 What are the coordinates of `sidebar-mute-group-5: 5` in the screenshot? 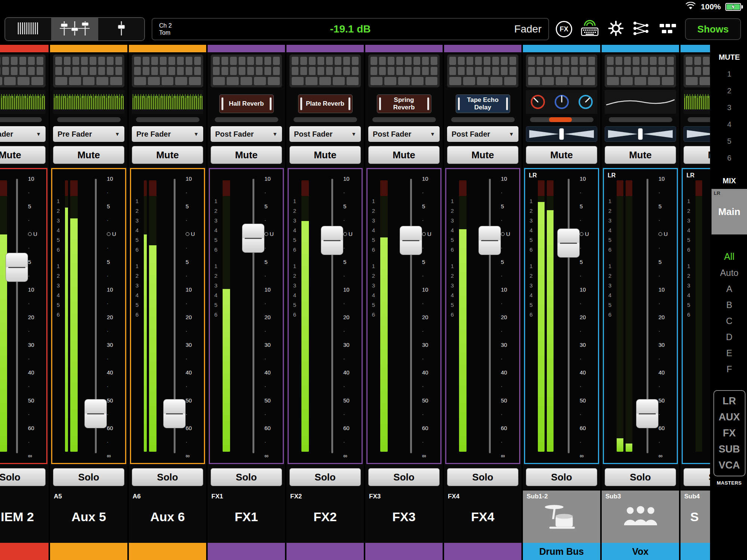 It's located at (729, 141).